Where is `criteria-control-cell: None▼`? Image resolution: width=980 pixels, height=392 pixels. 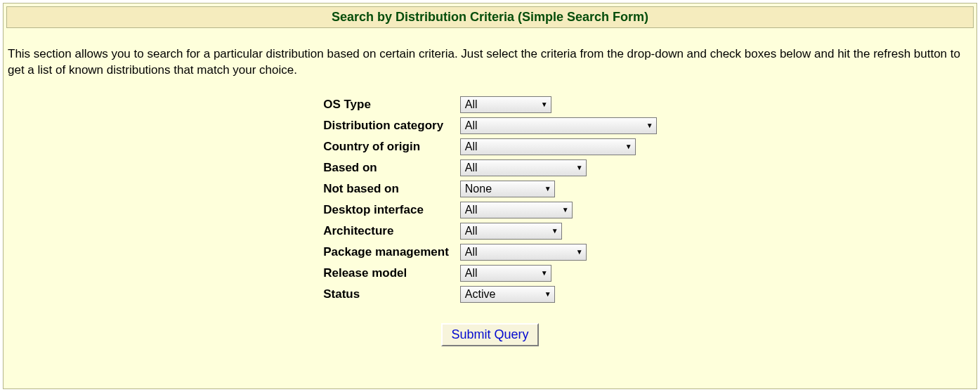 criteria-control-cell: None▼ is located at coordinates (558, 189).